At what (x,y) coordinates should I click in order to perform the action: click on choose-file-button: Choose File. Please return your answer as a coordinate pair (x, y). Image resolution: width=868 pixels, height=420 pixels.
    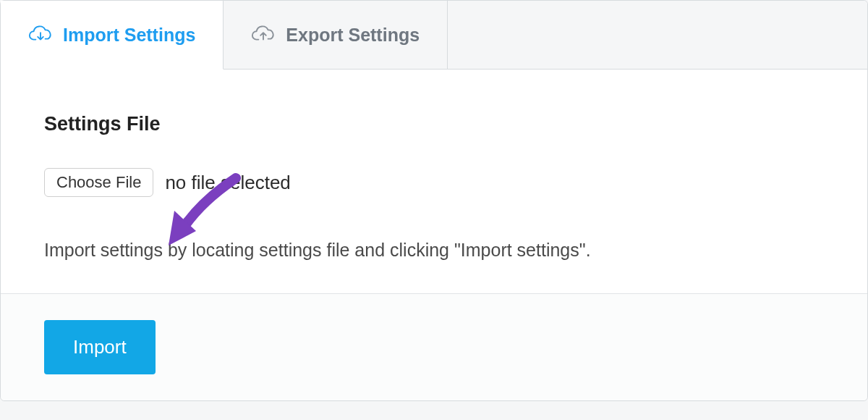
    Looking at the image, I should click on (98, 182).